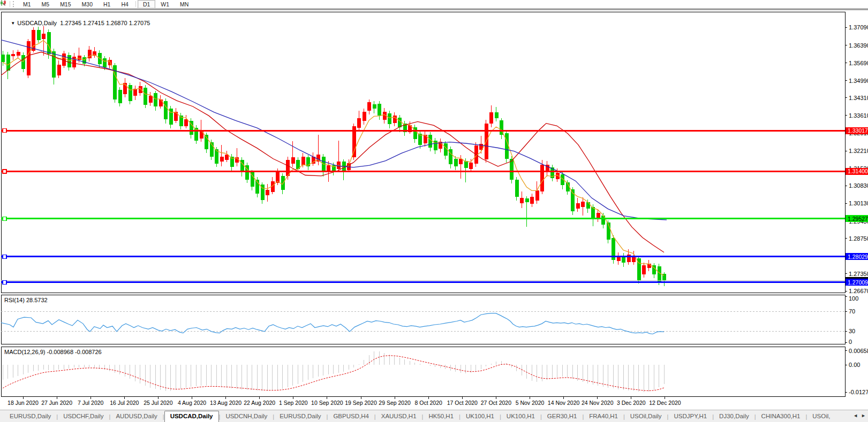 The image size is (868, 422). What do you see at coordinates (863, 416) in the screenshot?
I see `tab-scroll-right-icon: ►` at bounding box center [863, 416].